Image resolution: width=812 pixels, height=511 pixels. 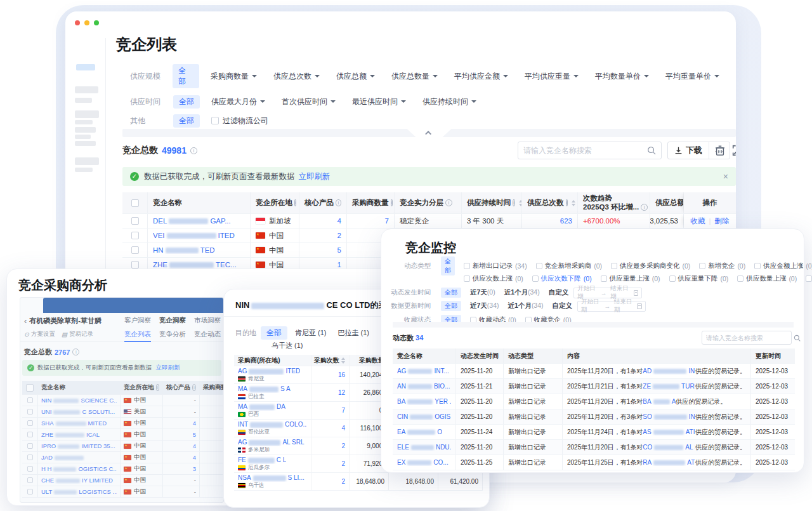 I want to click on company-name-link: CHEIY LIMITED, so click(x=77, y=480).